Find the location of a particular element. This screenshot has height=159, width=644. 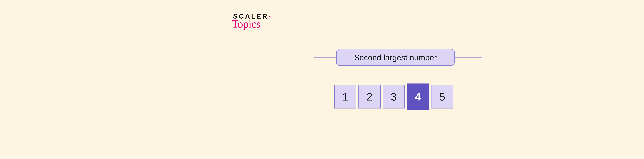

brand-logo-line2: Topics is located at coordinates (251, 24).